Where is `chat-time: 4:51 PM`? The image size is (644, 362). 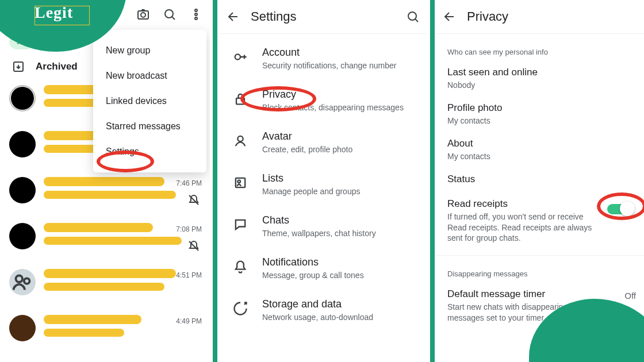
chat-time: 4:51 PM is located at coordinates (189, 275).